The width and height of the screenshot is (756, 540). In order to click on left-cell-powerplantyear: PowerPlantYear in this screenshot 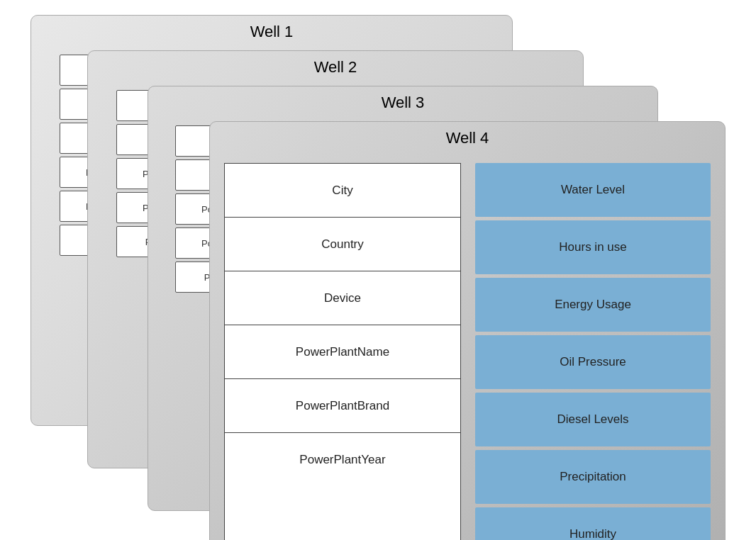, I will do `click(343, 460)`.